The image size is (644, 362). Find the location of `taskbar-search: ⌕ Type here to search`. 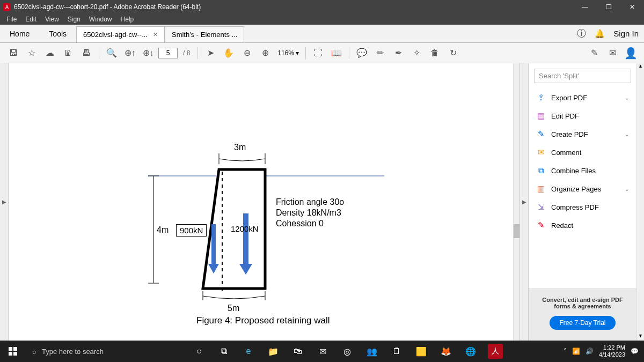

taskbar-search: ⌕ Type here to search is located at coordinates (106, 352).